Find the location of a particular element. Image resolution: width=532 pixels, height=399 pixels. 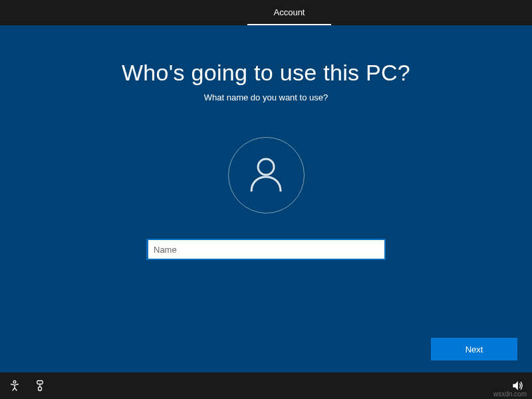

input-method-icon is located at coordinates (40, 386).